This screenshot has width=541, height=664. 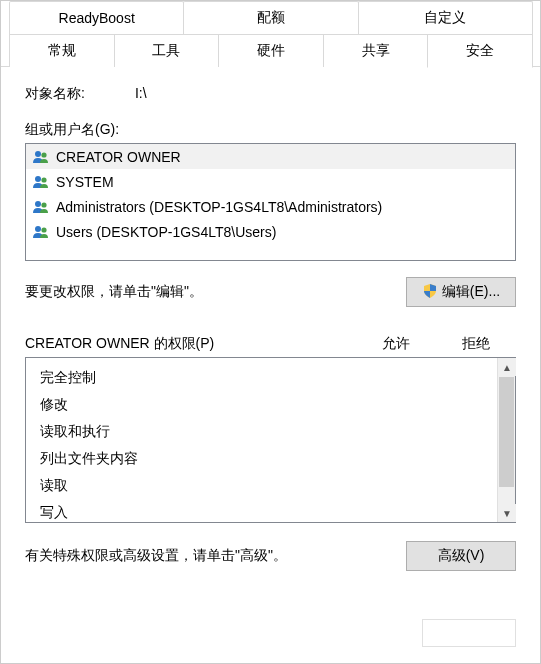 What do you see at coordinates (167, 50) in the screenshot?
I see `tab-tools: 工具` at bounding box center [167, 50].